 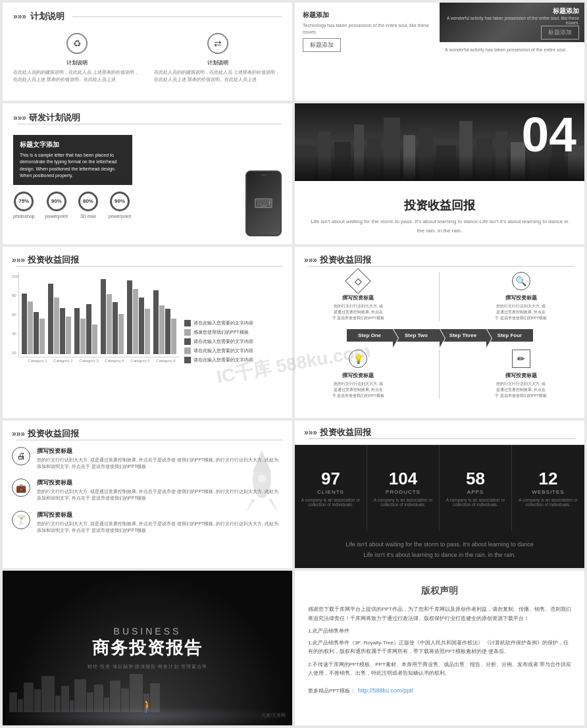 I want to click on progress-circle-4: 90%, so click(x=120, y=201).